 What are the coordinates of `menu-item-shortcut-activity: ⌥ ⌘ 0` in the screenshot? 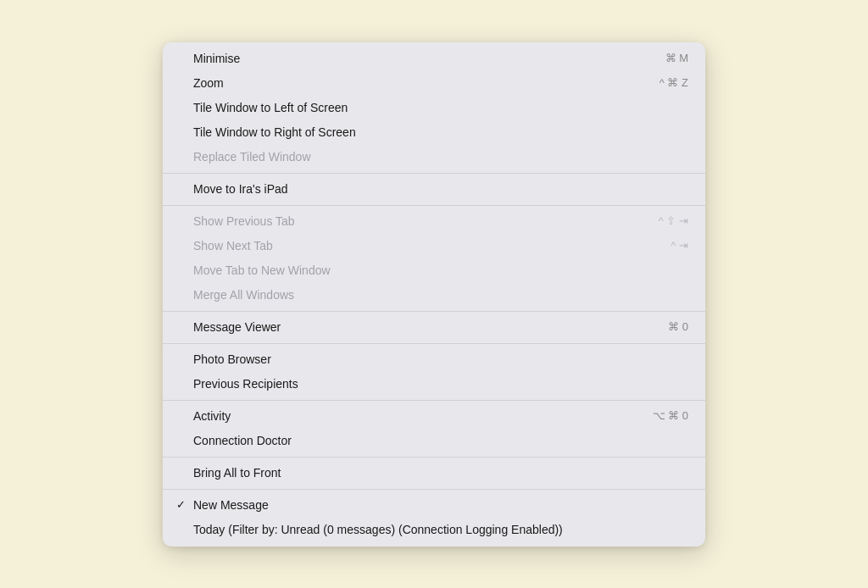 It's located at (670, 416).